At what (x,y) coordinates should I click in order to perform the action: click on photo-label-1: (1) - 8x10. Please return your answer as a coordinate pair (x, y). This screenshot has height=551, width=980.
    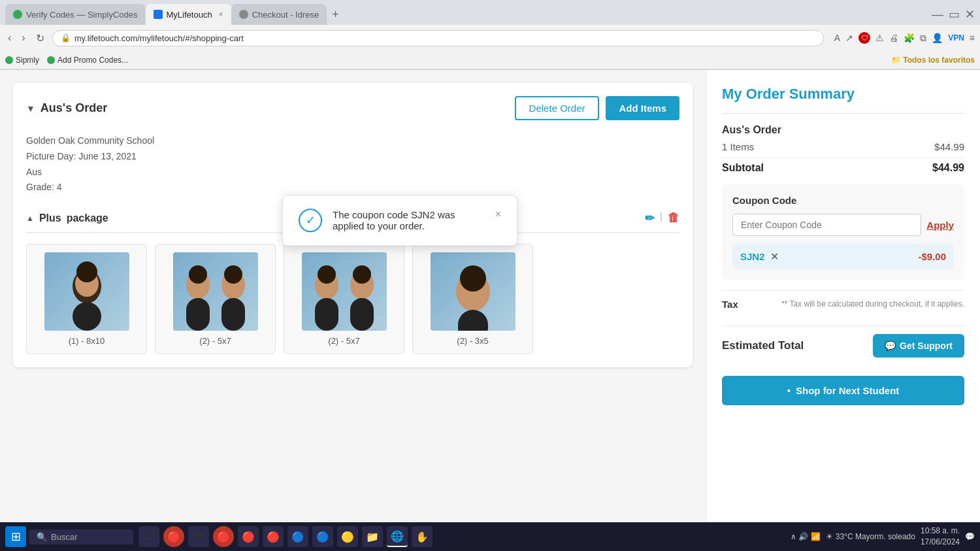
    Looking at the image, I should click on (87, 341).